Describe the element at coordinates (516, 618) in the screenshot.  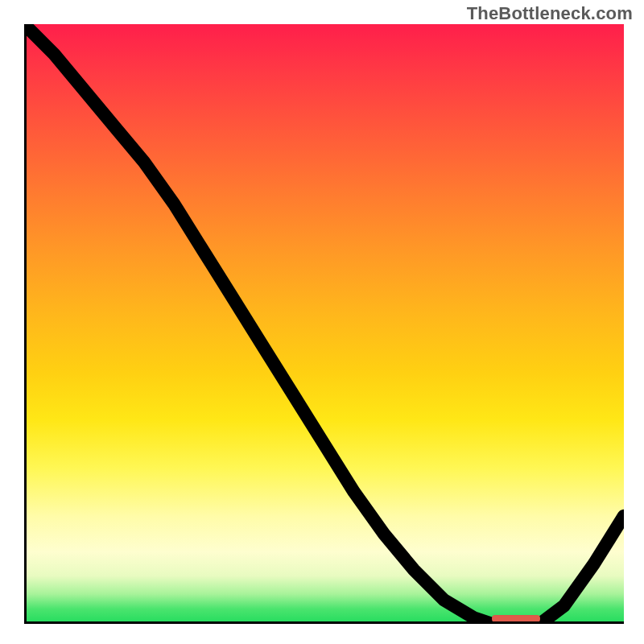
I see `optimal-range-marker` at that location.